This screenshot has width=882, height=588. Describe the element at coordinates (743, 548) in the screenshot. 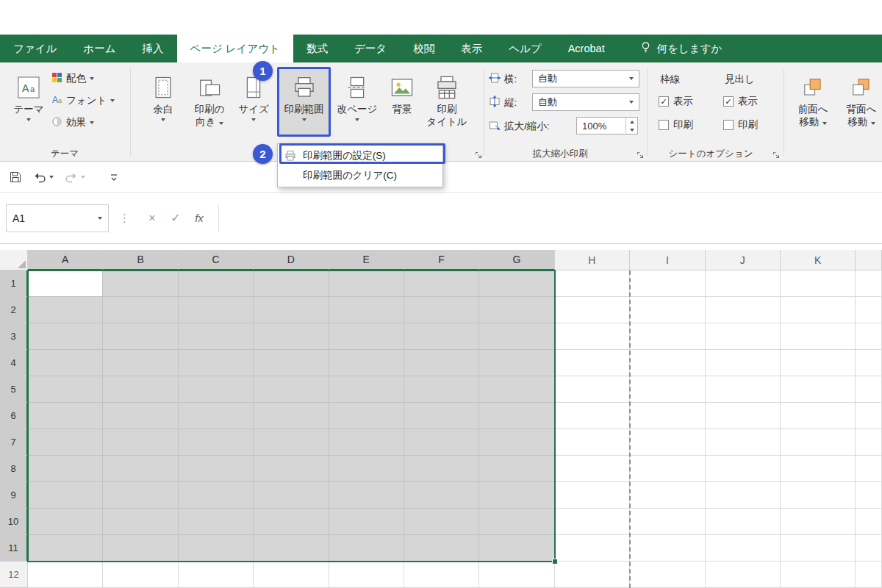

I see `cell-J11` at that location.